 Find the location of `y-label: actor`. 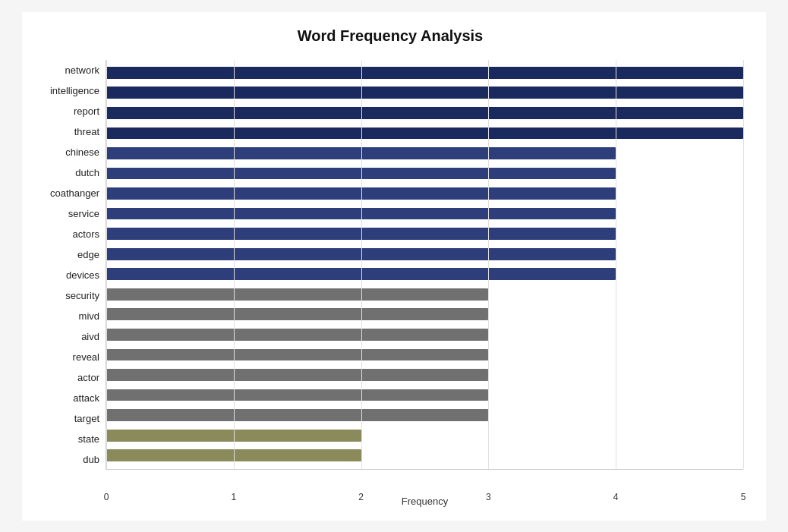

y-label: actor is located at coordinates (68, 378).